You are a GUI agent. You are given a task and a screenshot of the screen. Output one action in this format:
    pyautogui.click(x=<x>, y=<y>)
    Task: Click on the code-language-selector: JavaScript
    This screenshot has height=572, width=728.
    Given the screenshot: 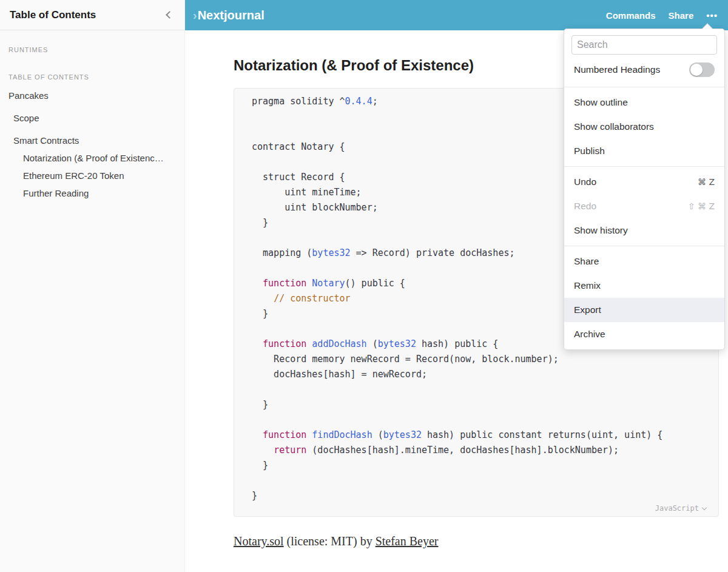 What is the action you would take?
    pyautogui.click(x=479, y=508)
    